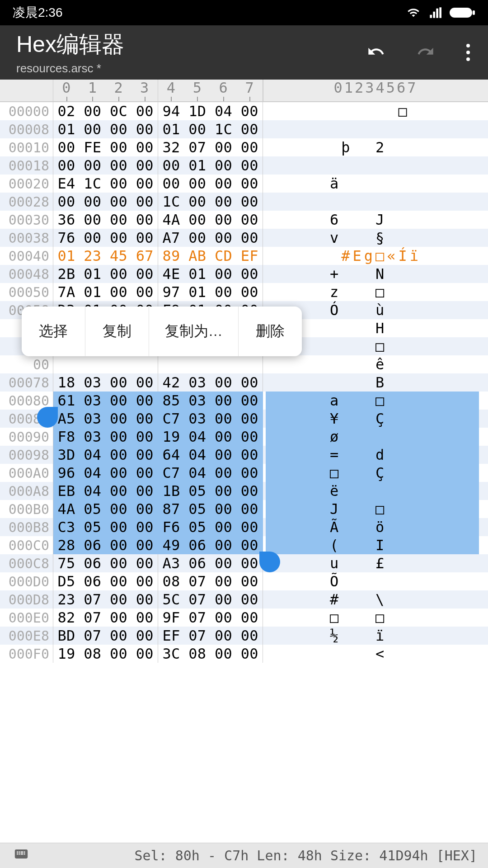 This screenshot has height=868, width=488. Describe the element at coordinates (244, 401) in the screenshot. I see `hex-row: 000806103000085030000a □` at that location.